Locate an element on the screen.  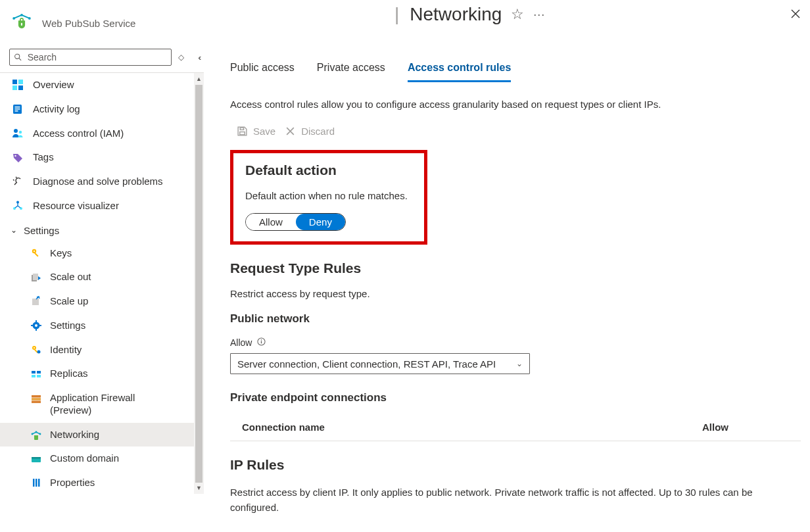
scale-out-icon is located at coordinates (36, 278).